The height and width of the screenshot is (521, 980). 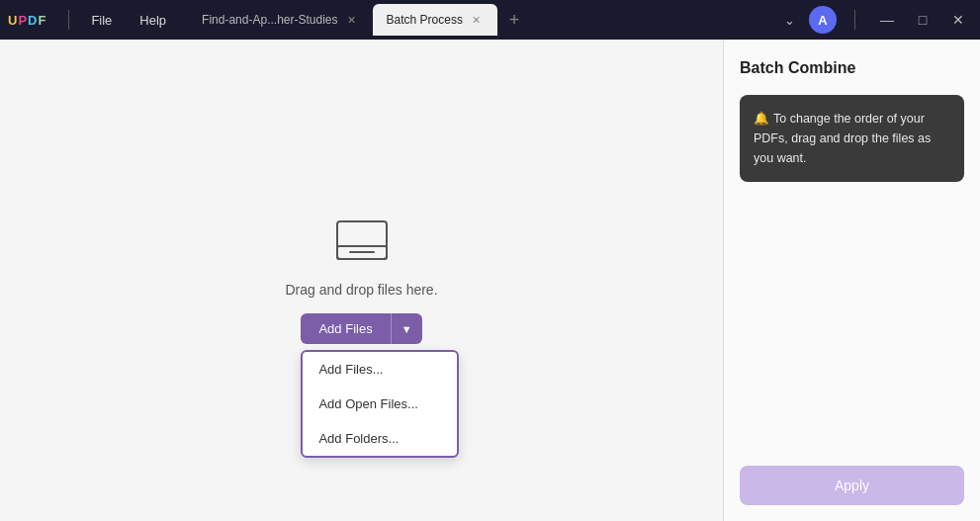 What do you see at coordinates (13, 20) in the screenshot?
I see `logo-u: U` at bounding box center [13, 20].